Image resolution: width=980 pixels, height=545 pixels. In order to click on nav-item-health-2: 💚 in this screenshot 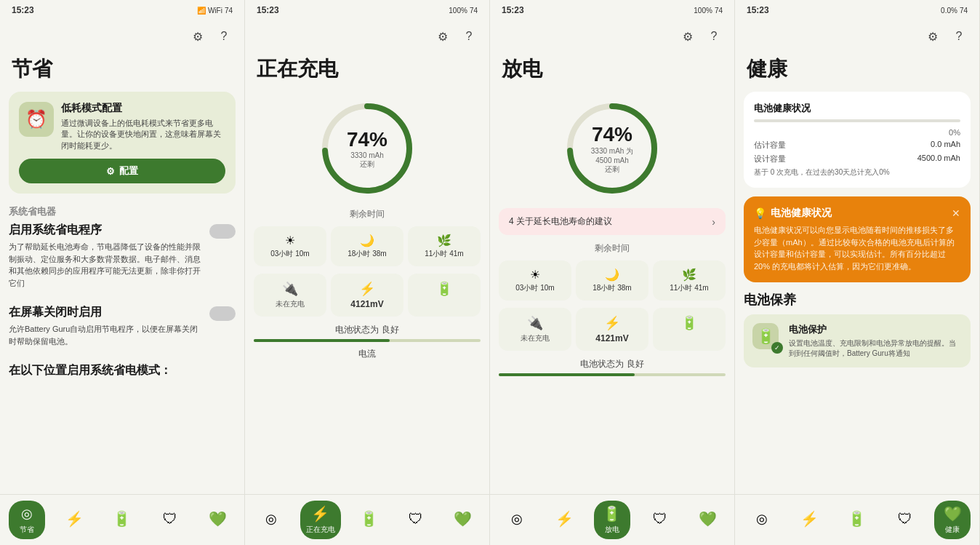, I will do `click(463, 520)`.